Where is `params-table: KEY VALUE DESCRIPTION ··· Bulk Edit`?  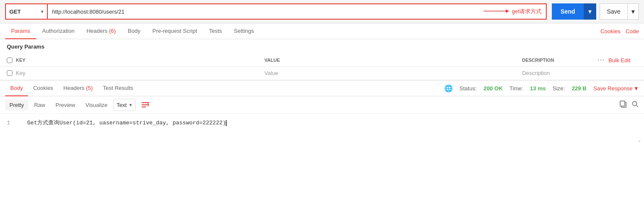 params-table: KEY VALUE DESCRIPTION ··· Bulk Edit is located at coordinates (322, 67).